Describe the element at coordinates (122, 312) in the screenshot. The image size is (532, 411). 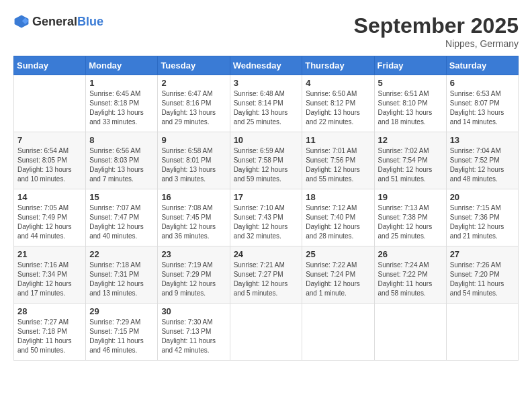
I see `day-number: 29` at that location.